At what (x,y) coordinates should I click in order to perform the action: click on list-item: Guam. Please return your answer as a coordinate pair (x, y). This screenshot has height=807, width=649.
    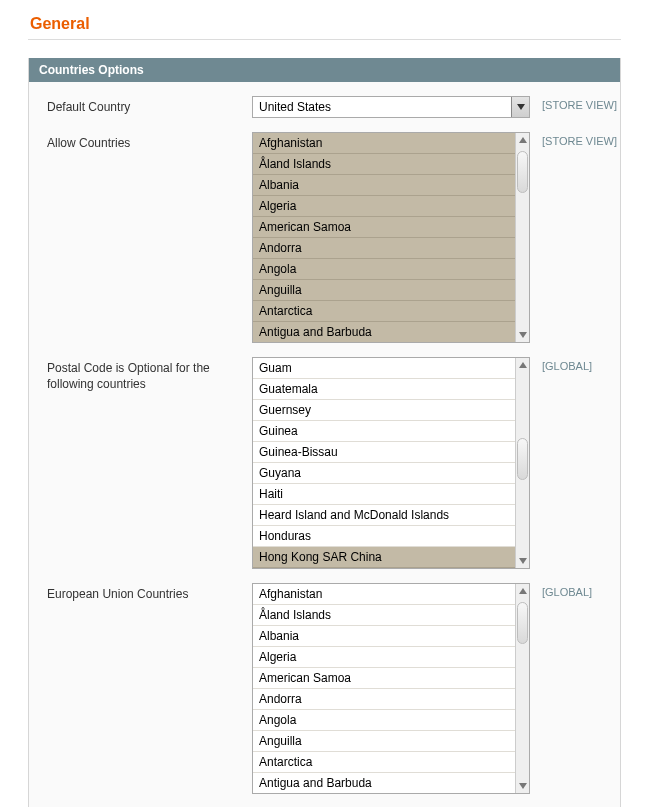
    Looking at the image, I should click on (384, 368).